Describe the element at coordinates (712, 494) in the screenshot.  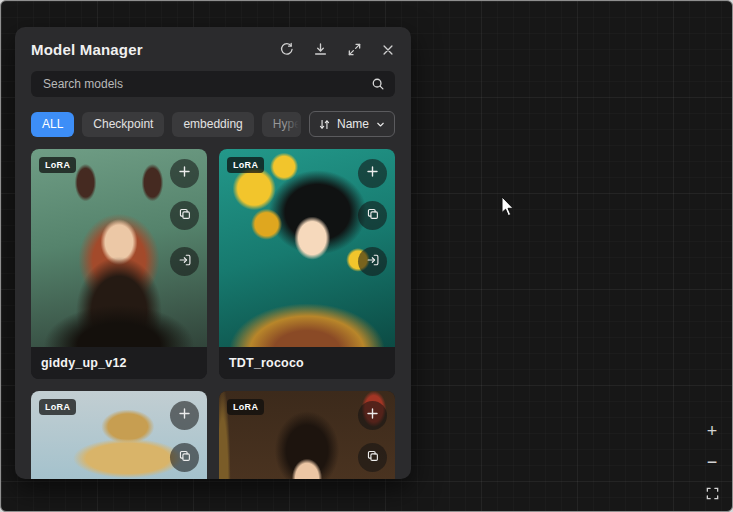
I see `fit-view-icon` at that location.